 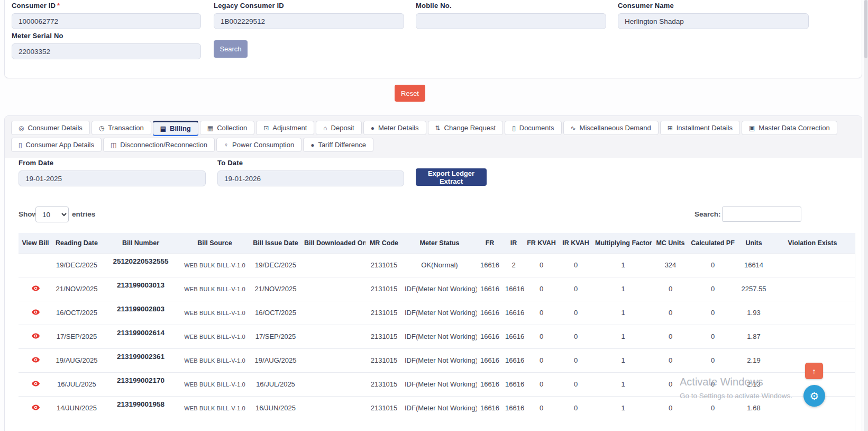 I want to click on tab-documents: ▯Documents, so click(x=533, y=128).